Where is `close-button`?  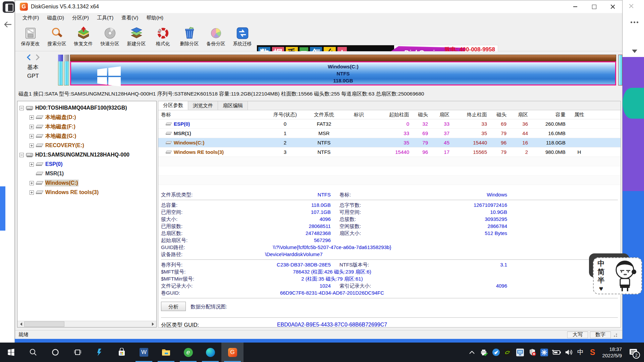
close-button is located at coordinates (613, 7).